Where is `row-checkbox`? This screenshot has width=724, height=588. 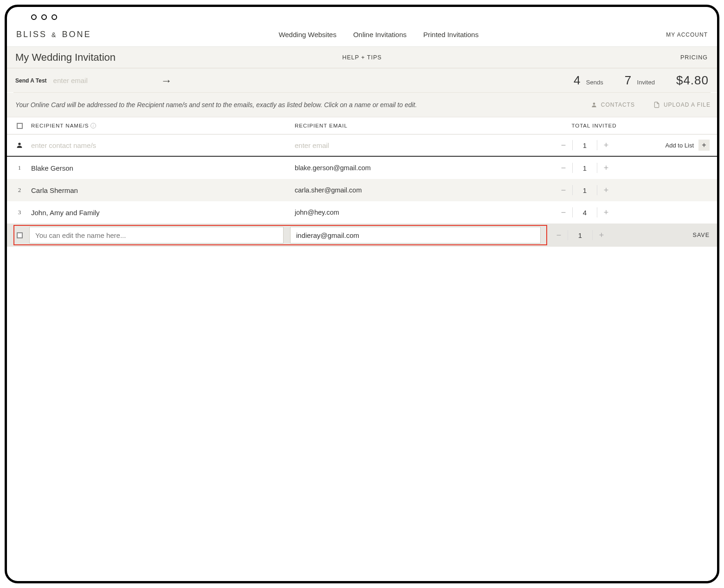 row-checkbox is located at coordinates (19, 236).